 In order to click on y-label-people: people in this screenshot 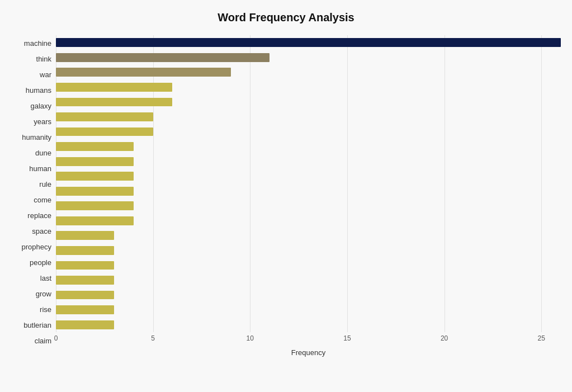, I will do `click(40, 263)`.